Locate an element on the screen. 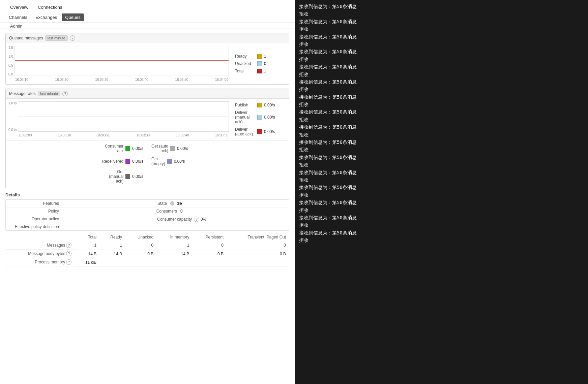 The height and width of the screenshot is (384, 588). queued-messages-y-labels: 1.5 1.0 0.5 0.0 is located at coordinates (11, 61).